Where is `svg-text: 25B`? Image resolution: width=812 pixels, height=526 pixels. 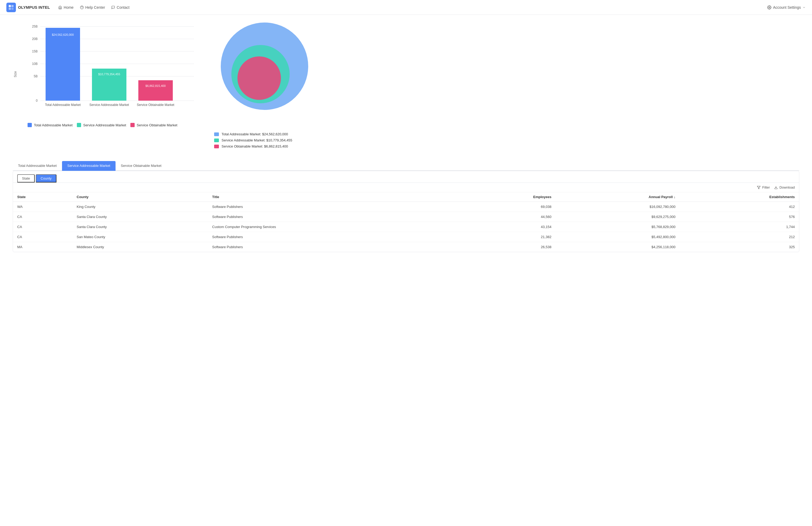
svg-text: 25B is located at coordinates (35, 27).